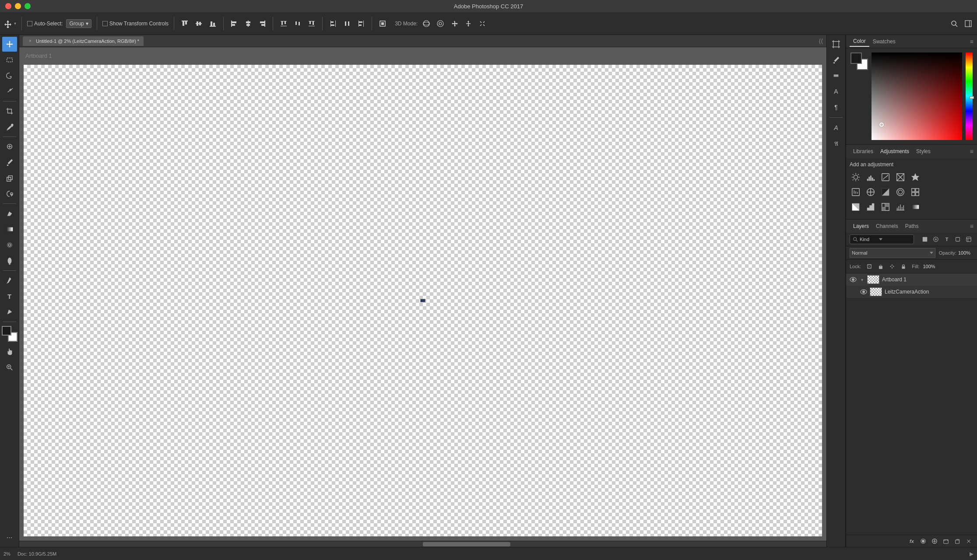 This screenshot has height=560, width=977. Describe the element at coordinates (972, 42) in the screenshot. I see `color-panel-collapse: ≡` at that location.